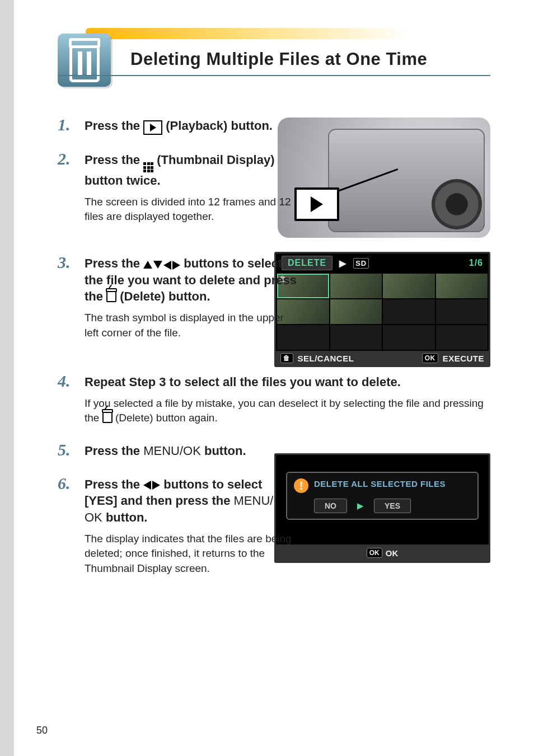  I want to click on screen1-footer-left: SEL/CANCEL, so click(326, 358).